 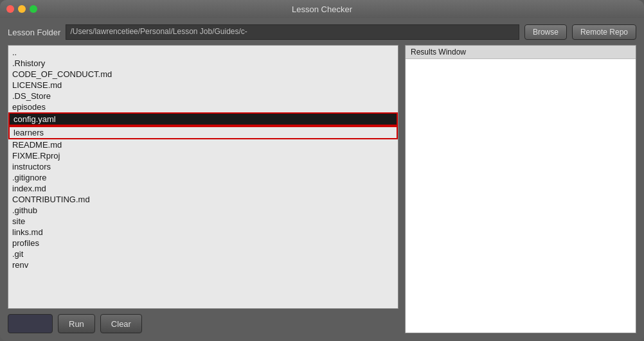 What do you see at coordinates (203, 132) in the screenshot?
I see `file-item: learners` at bounding box center [203, 132].